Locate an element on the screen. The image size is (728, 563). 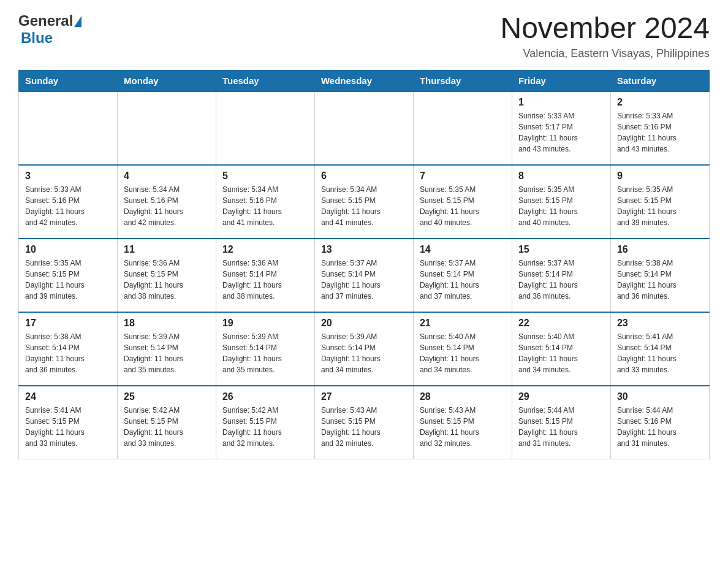
header-wednesday: Wednesday is located at coordinates (364, 81).